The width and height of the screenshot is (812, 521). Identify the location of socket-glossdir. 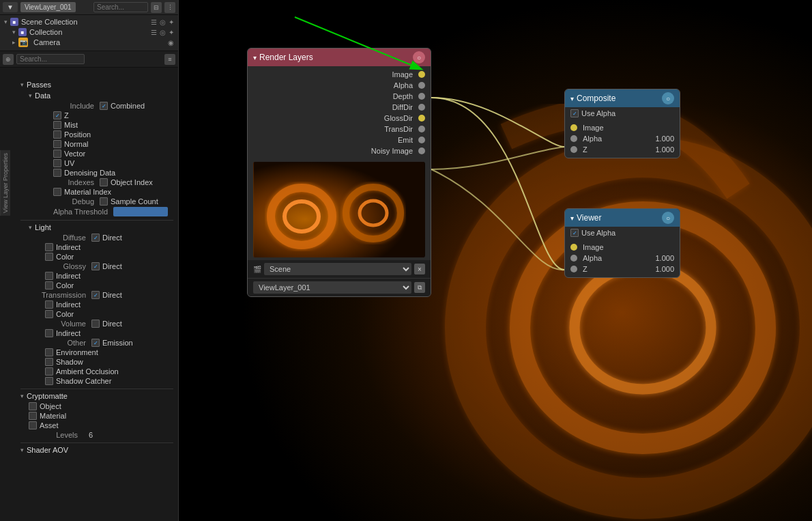
(422, 118).